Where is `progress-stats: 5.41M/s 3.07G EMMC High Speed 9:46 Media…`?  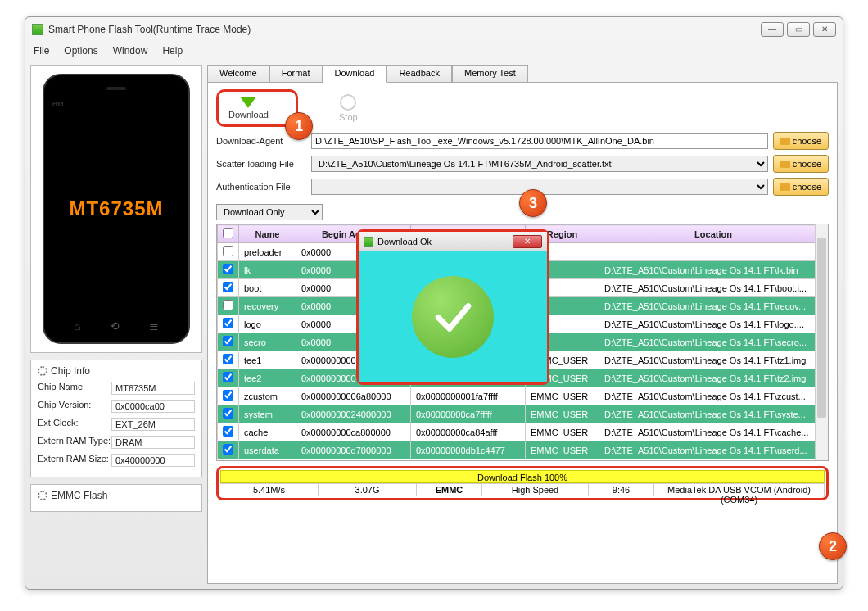
progress-stats: 5.41M/s 3.07G EMMC High Speed 9:46 Media… is located at coordinates (522, 490).